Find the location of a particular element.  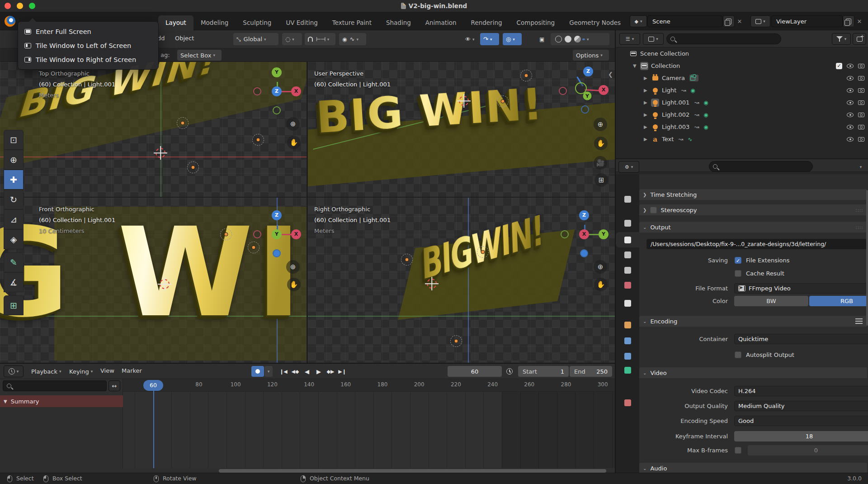

current-frame-badge: 60 is located at coordinates (153, 385).